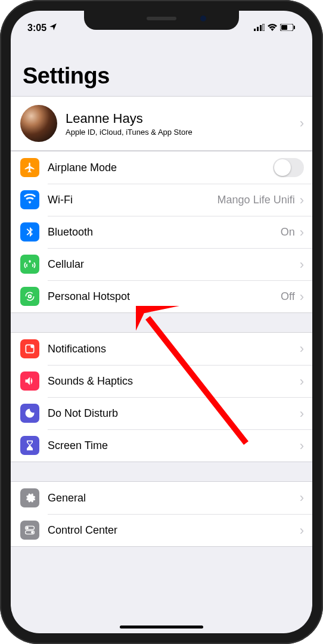 The height and width of the screenshot is (644, 323). Describe the element at coordinates (162, 296) in the screenshot. I see `row-hotspot: Personal HotspotOff›` at that location.